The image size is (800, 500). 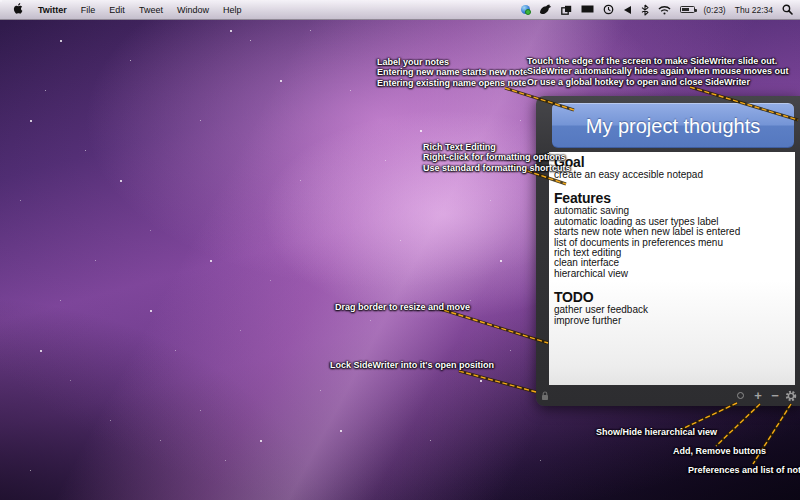 What do you see at coordinates (672, 168) in the screenshot?
I see `note-section: Goal create an easy accesible notepad` at bounding box center [672, 168].